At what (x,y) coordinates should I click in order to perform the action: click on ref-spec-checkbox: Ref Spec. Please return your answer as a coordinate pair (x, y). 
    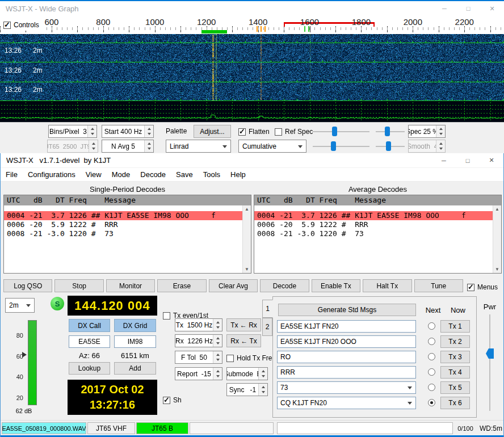
    Looking at the image, I should click on (294, 132).